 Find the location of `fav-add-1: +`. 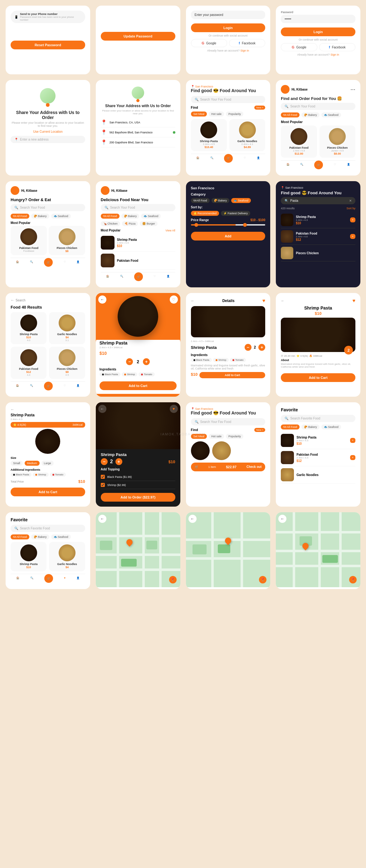

fav-add-1: + is located at coordinates (353, 440).